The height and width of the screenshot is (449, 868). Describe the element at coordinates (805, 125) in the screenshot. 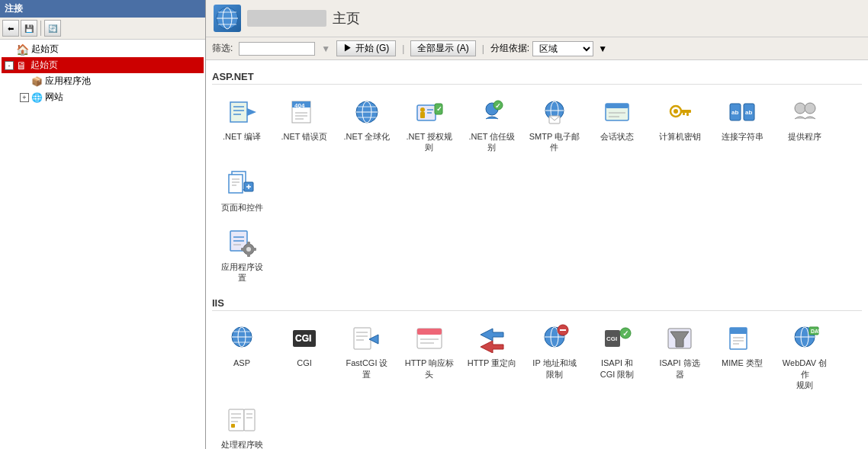

I see `icon-providers: 提供程序` at that location.